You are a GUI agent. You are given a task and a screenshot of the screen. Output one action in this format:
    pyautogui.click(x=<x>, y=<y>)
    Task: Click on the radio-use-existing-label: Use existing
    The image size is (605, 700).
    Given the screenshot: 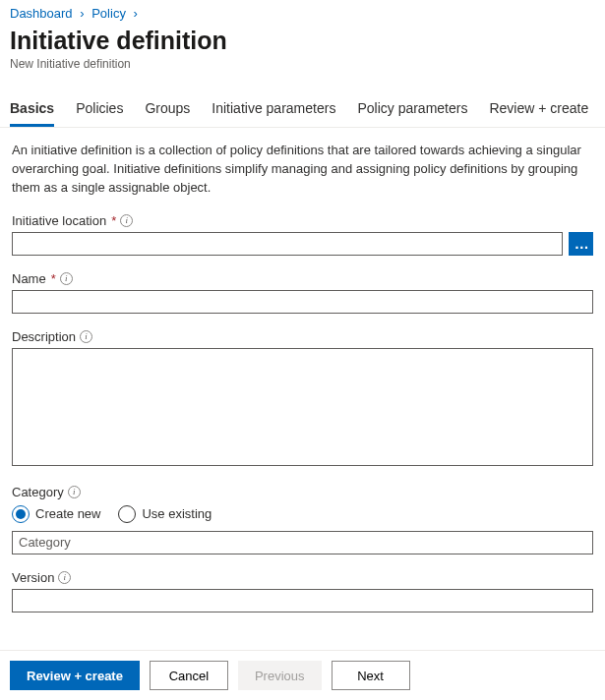 What is the action you would take?
    pyautogui.click(x=177, y=513)
    